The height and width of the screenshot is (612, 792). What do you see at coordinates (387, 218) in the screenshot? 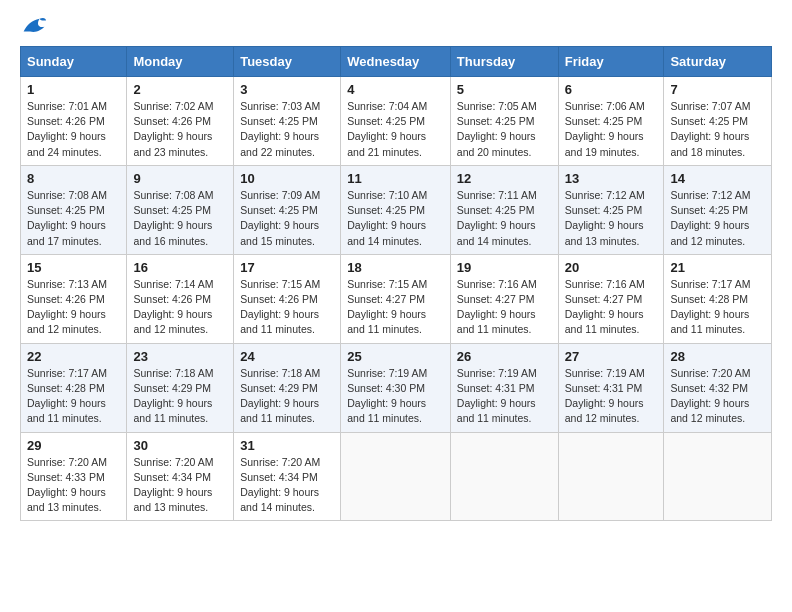
I see `day-detail: Sunrise: 7:10 AMSunset: 4:25 PMDaylight:…` at bounding box center [387, 218].